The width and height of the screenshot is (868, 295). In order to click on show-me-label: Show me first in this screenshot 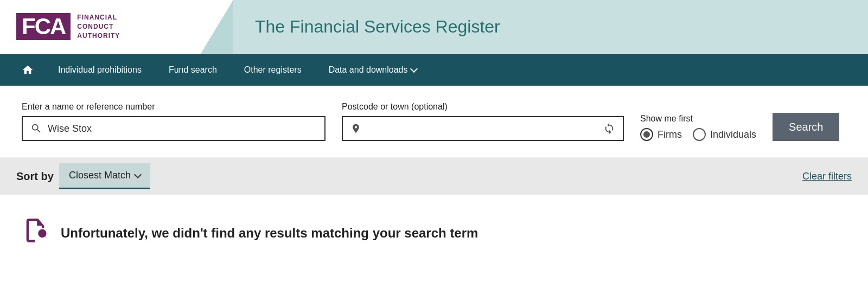, I will do `click(698, 119)`.